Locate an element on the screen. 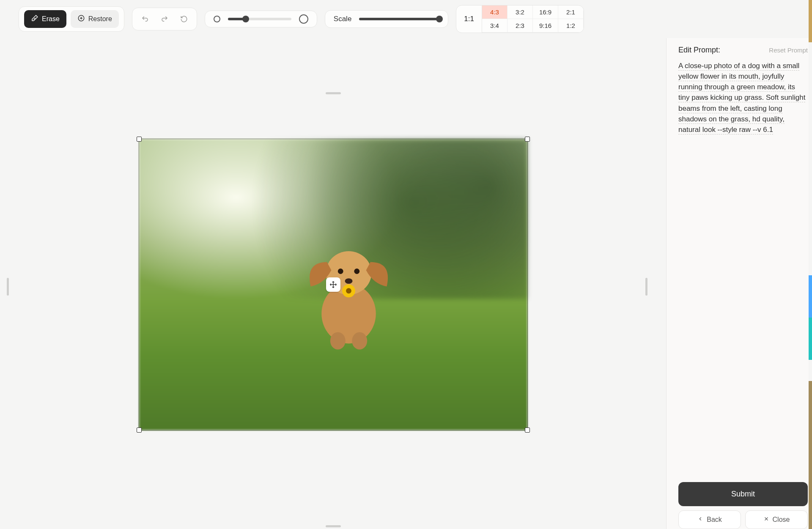 The width and height of the screenshot is (812, 529). close-icon is located at coordinates (766, 520).